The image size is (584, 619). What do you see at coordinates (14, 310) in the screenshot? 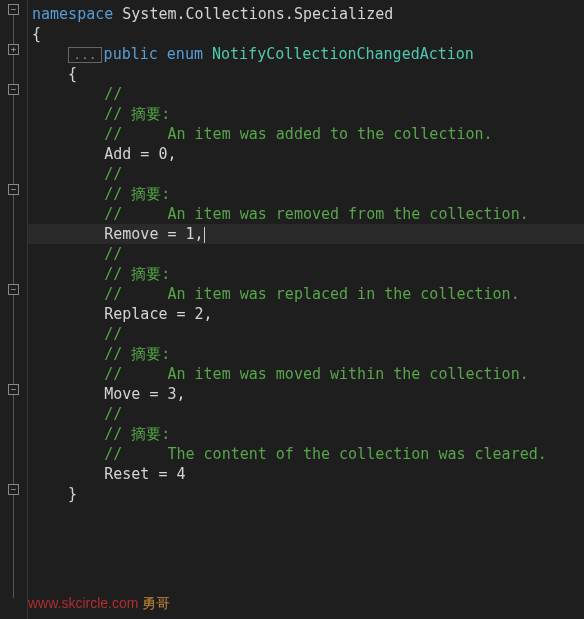
I see `fold-gutter: − + − − − − −` at bounding box center [14, 310].